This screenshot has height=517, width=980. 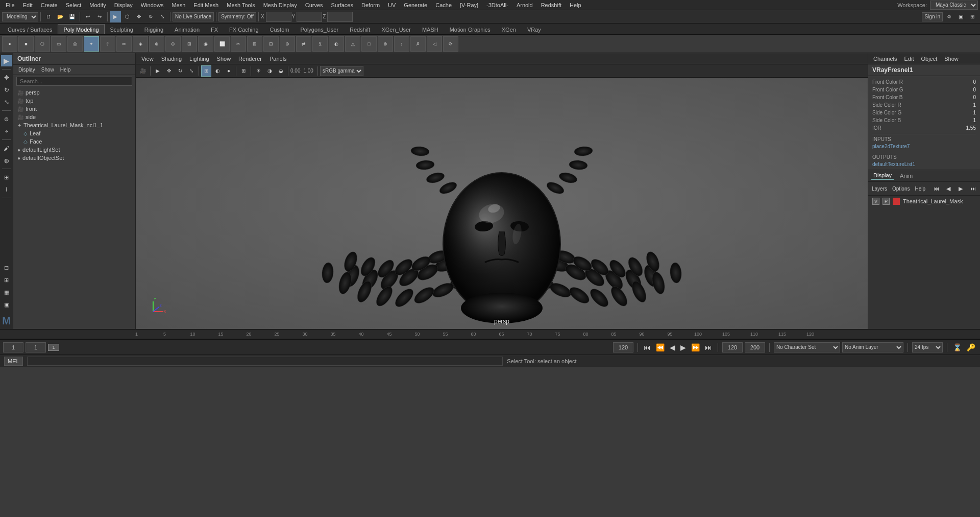 What do you see at coordinates (54, 347) in the screenshot?
I see `frame-checkbox: 1` at bounding box center [54, 347].